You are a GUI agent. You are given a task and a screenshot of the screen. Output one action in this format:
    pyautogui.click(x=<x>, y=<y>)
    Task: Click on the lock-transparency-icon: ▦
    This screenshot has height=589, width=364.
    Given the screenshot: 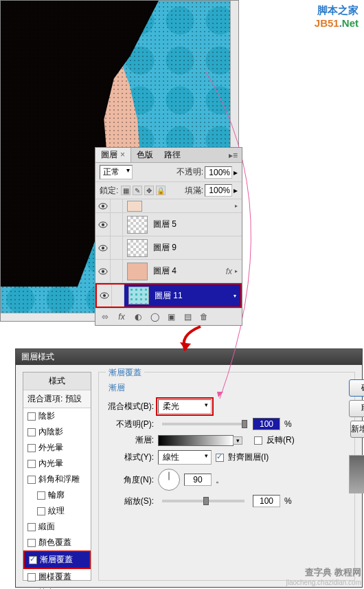 What is the action you would take?
    pyautogui.click(x=126, y=190)
    